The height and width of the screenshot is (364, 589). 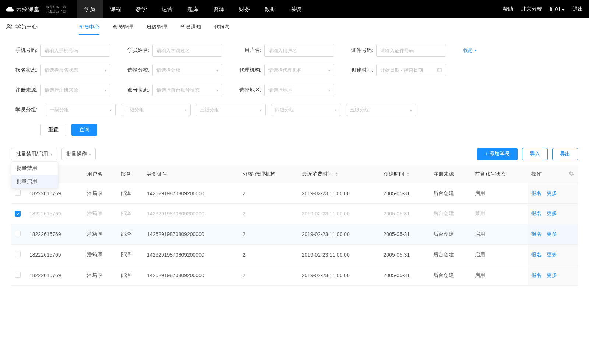 What do you see at coordinates (141, 9) in the screenshot?
I see `top-tab-2: 教学` at bounding box center [141, 9].